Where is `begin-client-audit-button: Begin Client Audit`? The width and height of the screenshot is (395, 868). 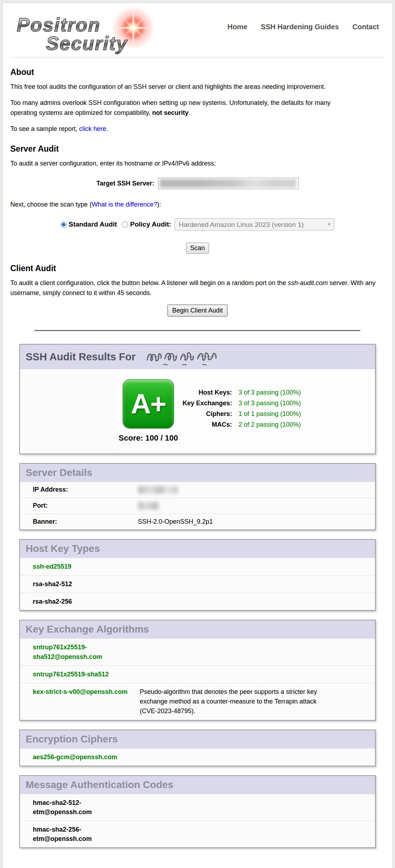
begin-client-audit-button: Begin Client Audit is located at coordinates (198, 310).